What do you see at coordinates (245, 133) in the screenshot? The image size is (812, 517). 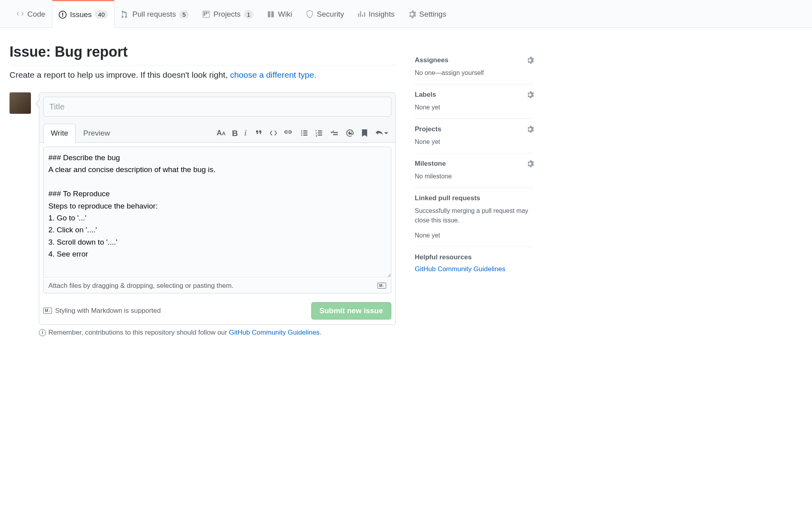 I see `italic-icon: i` at bounding box center [245, 133].